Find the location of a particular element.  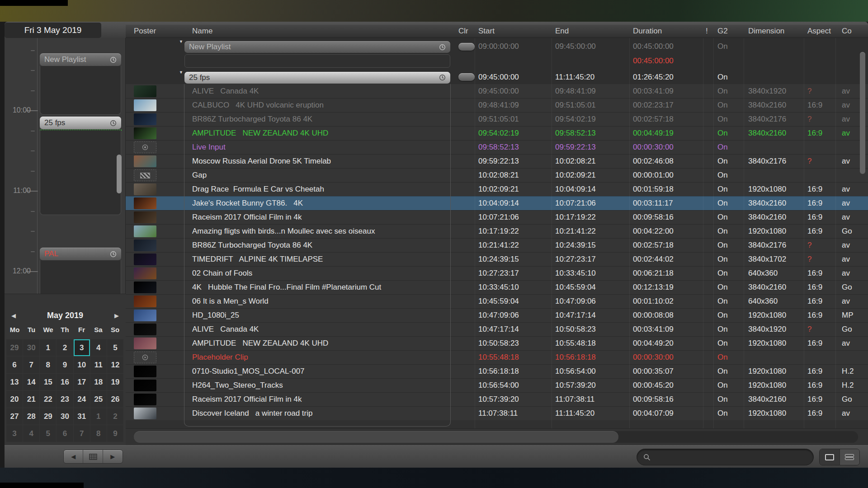

timeline-block-25fps: 25 fps is located at coordinates (80, 123).